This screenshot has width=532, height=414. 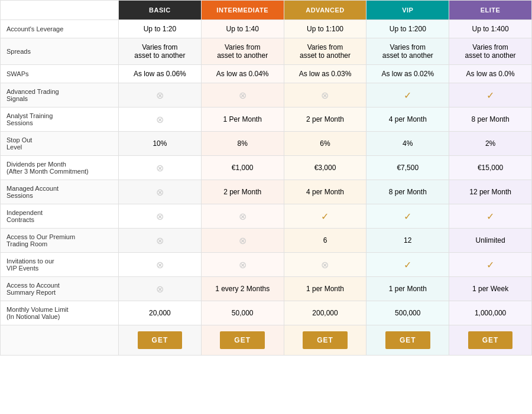 What do you see at coordinates (325, 144) in the screenshot?
I see `advanced-cell: 6%` at bounding box center [325, 144].